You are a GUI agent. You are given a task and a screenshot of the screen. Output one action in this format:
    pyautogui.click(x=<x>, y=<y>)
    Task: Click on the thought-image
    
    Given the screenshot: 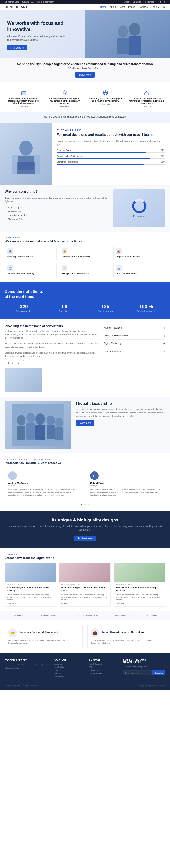 What is the action you would take?
    pyautogui.click(x=38, y=425)
    